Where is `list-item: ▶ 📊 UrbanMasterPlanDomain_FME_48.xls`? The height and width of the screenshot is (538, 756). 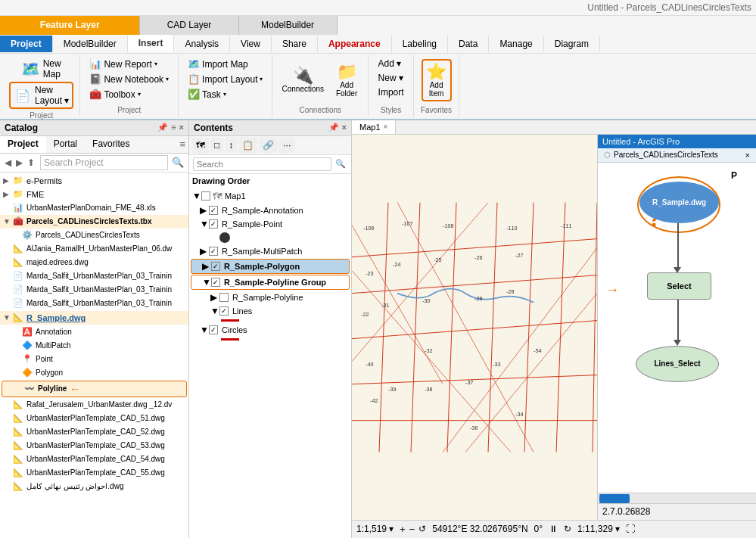 list-item: ▶ 📊 UrbanMasterPlanDomain_FME_48.xls is located at coordinates (94, 208).